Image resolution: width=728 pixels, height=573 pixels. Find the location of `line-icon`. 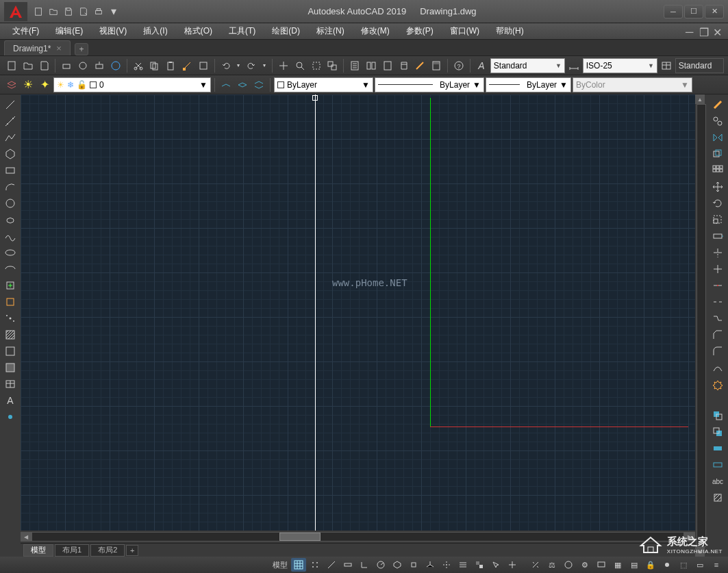

line-icon is located at coordinates (10, 105).